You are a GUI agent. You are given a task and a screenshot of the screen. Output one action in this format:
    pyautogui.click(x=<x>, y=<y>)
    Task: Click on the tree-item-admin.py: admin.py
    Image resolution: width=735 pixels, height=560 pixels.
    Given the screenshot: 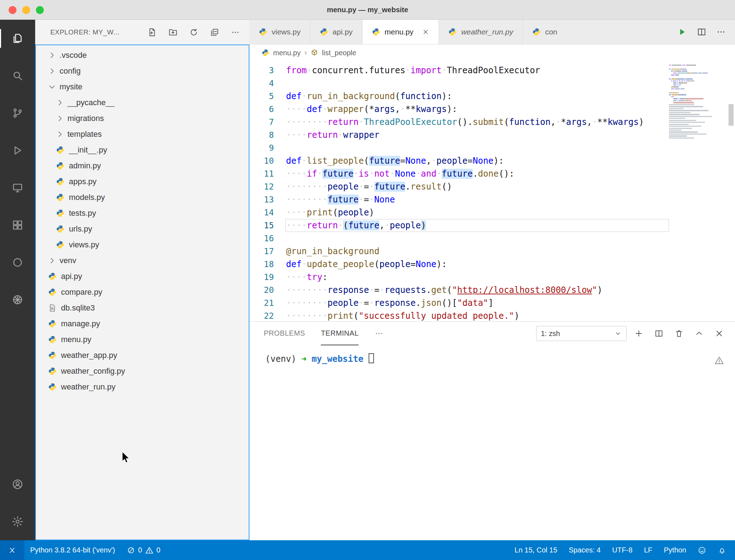 What is the action you would take?
    pyautogui.click(x=142, y=166)
    